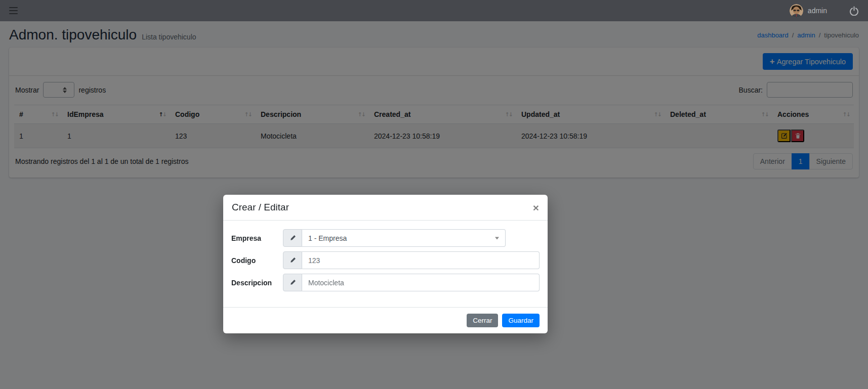  What do you see at coordinates (257, 238) in the screenshot?
I see `empresa-label: Empresa` at bounding box center [257, 238].